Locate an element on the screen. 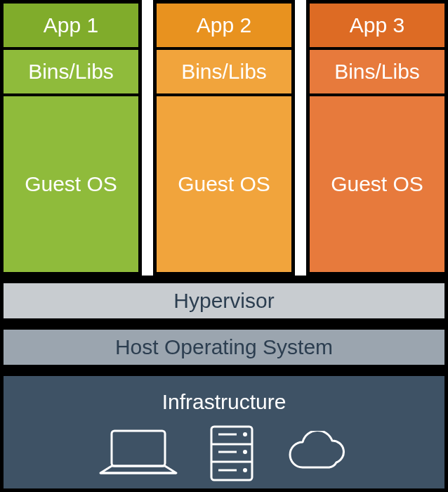  hypervisor-layer: Hypervisor is located at coordinates (224, 301).